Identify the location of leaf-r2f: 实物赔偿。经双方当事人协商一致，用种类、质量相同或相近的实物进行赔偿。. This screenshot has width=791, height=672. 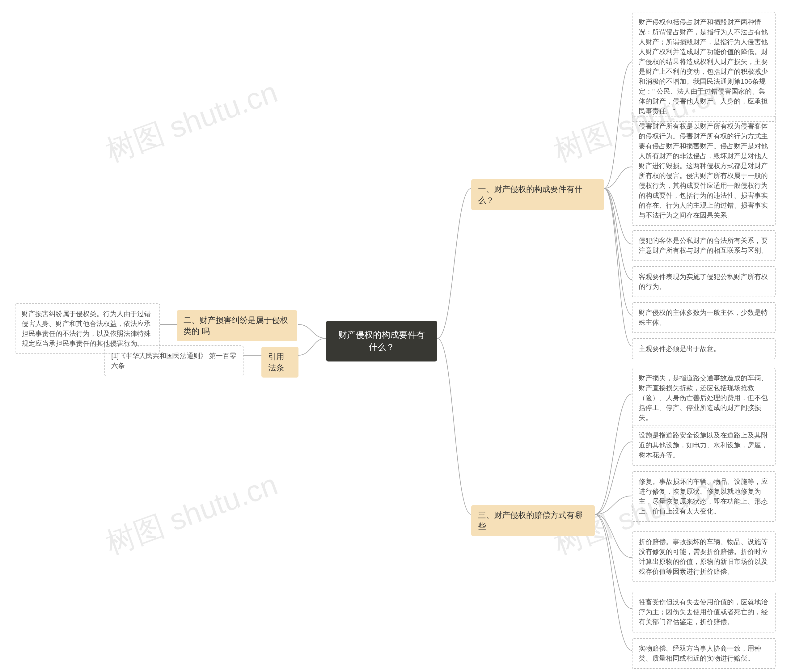
(703, 654).